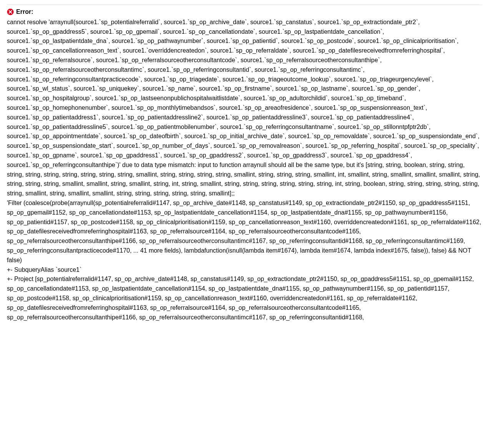 This screenshot has width=489, height=448. I want to click on top-divider, so click(244, 5).